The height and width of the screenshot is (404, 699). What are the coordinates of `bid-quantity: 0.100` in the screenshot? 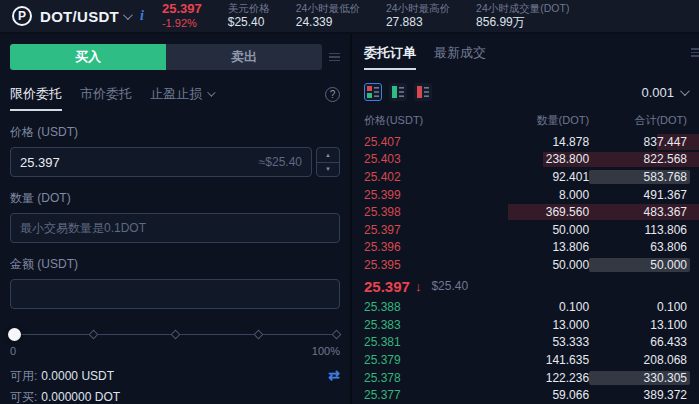 It's located at (528, 307).